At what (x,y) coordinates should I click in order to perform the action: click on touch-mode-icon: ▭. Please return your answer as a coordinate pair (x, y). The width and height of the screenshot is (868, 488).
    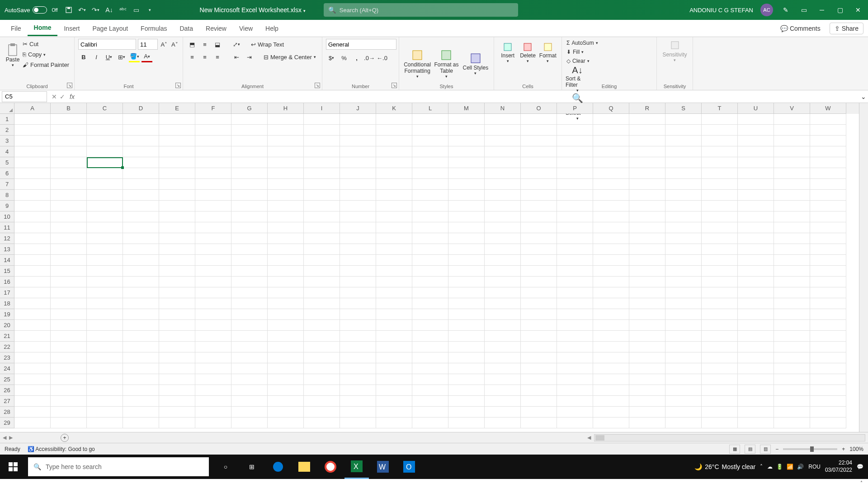
    Looking at the image, I should click on (137, 10).